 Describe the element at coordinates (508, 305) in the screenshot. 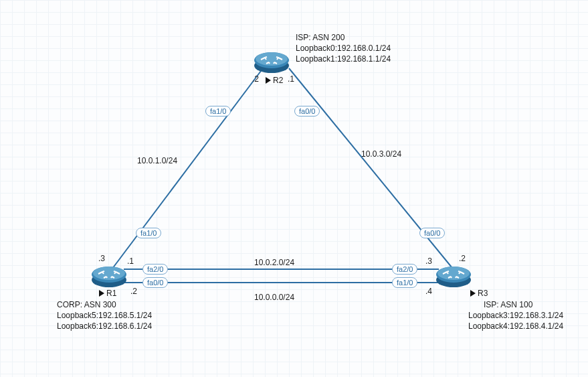

I see `label-r3-asn: ISP: ASN 100` at that location.